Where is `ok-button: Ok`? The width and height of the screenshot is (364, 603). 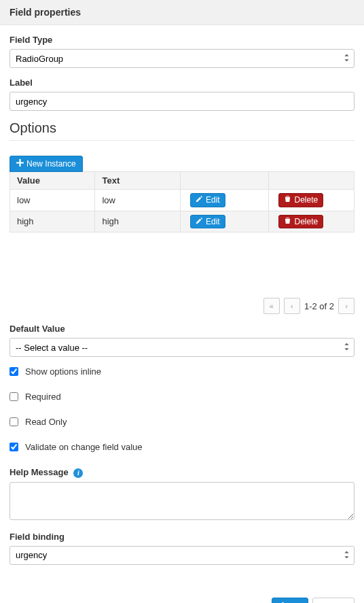
ok-button: Ok is located at coordinates (290, 600).